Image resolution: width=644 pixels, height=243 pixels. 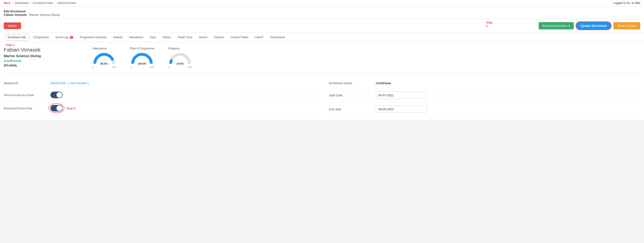 I want to click on sep2: ›, so click(x=30, y=3).